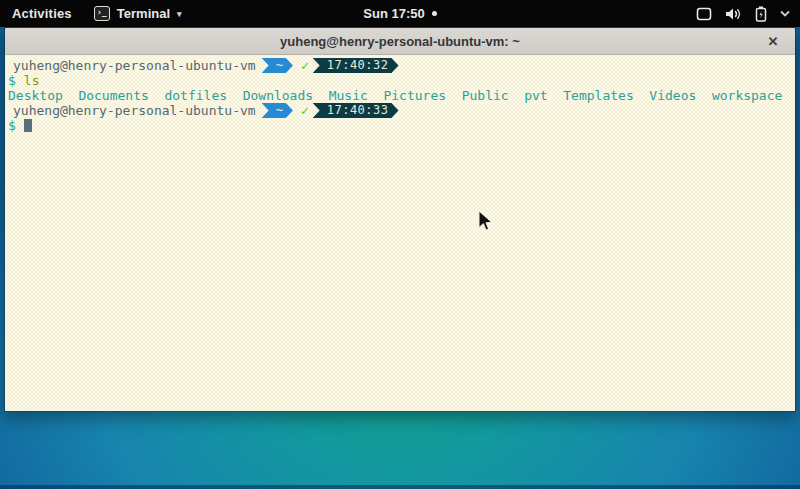  What do you see at coordinates (32, 80) in the screenshot?
I see `command-text: ls` at bounding box center [32, 80].